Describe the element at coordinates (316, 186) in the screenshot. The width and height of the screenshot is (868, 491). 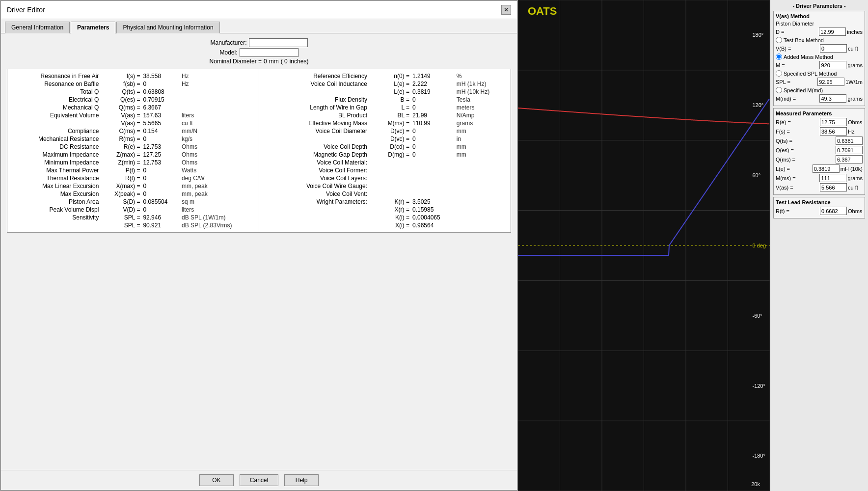
I see `right-param-label: Voice Coil Wire Gauge:` at that location.